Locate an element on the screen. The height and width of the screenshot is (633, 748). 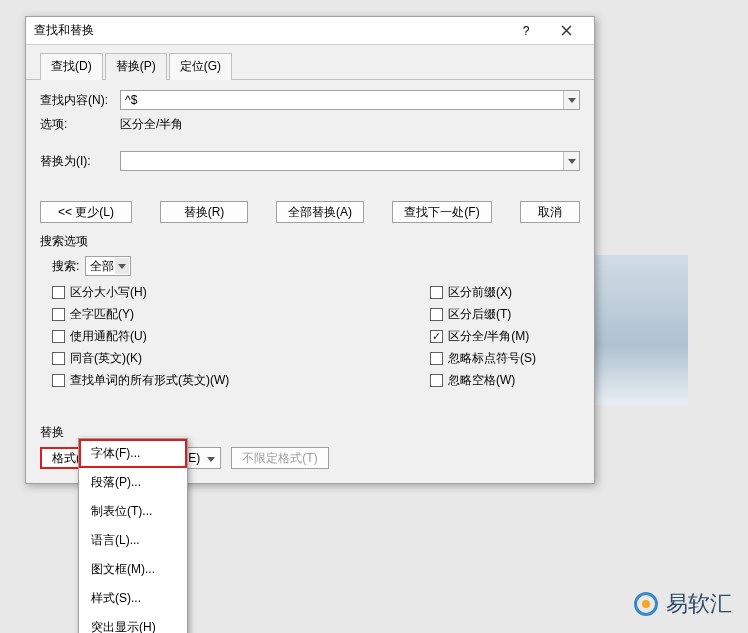
check-col-right: 区分前缀(X) 区分后缀(T) 区分全/半角(M) 忽略标点符号(S) 忽略空格… is located at coordinates (505, 339).